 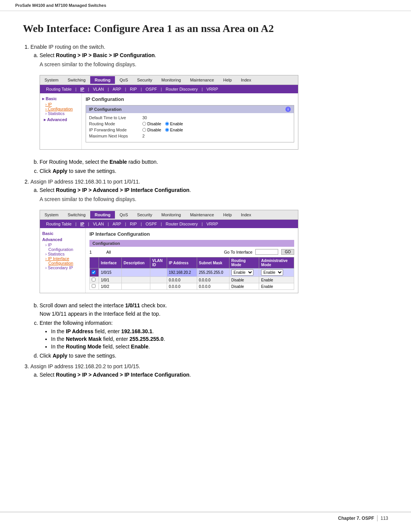 I want to click on admin-mode-select-1: EnableDisable, so click(x=272, y=273).